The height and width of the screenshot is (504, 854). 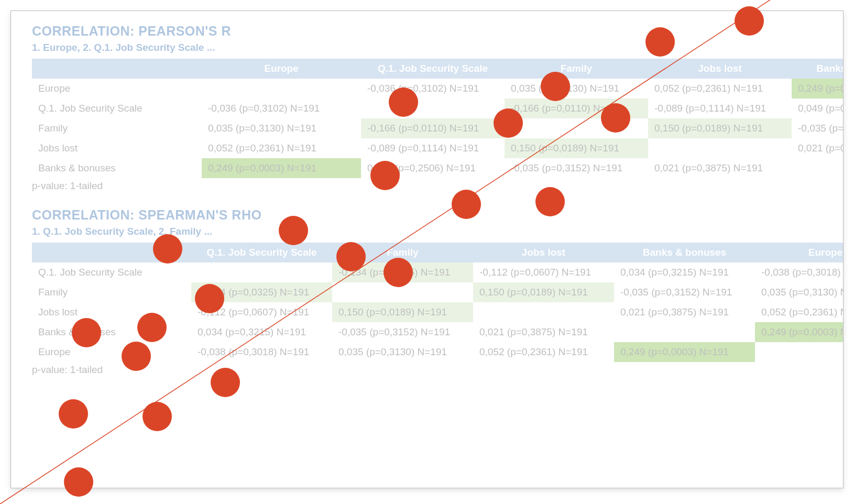 What do you see at coordinates (438, 292) in the screenshot?
I see `table-row: Family-0,134 (p=0,0325) N=1910,150 (p=0,…` at bounding box center [438, 292].